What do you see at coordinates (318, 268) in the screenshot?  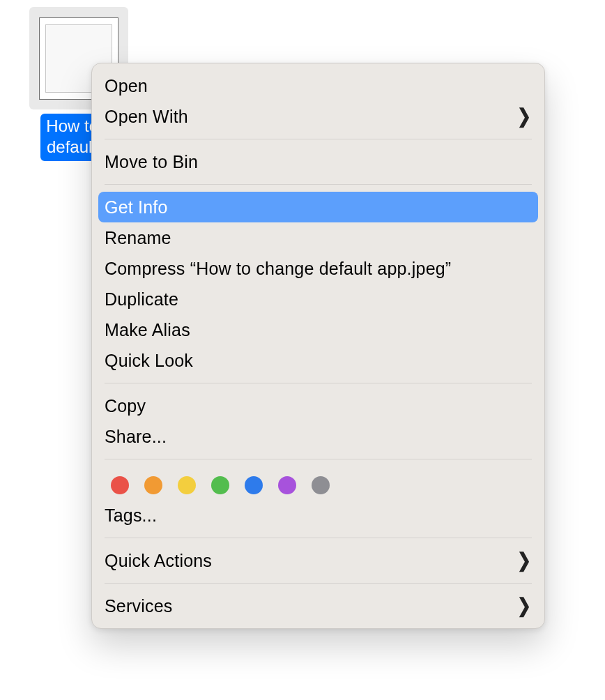 I see `menu-item-compress: Compress “How to change default app.jpeg…` at bounding box center [318, 268].